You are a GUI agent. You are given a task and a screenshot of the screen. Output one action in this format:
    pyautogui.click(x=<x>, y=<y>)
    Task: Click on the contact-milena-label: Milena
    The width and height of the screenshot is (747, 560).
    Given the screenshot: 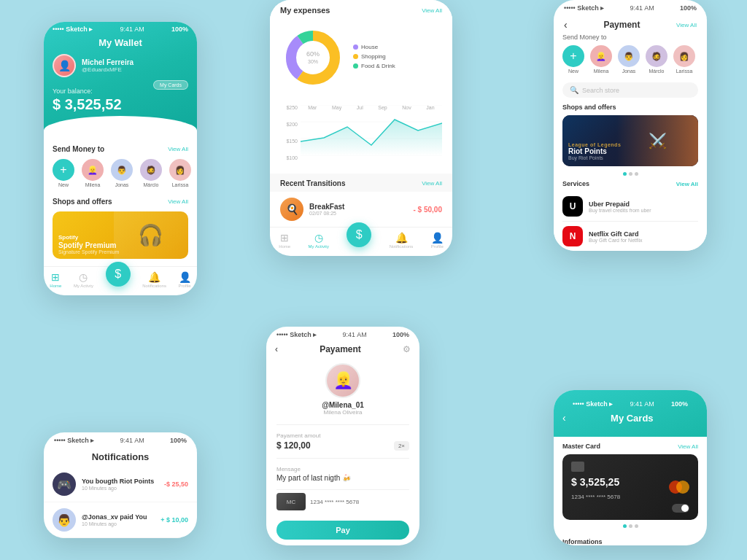 What is the action you would take?
    pyautogui.click(x=93, y=185)
    